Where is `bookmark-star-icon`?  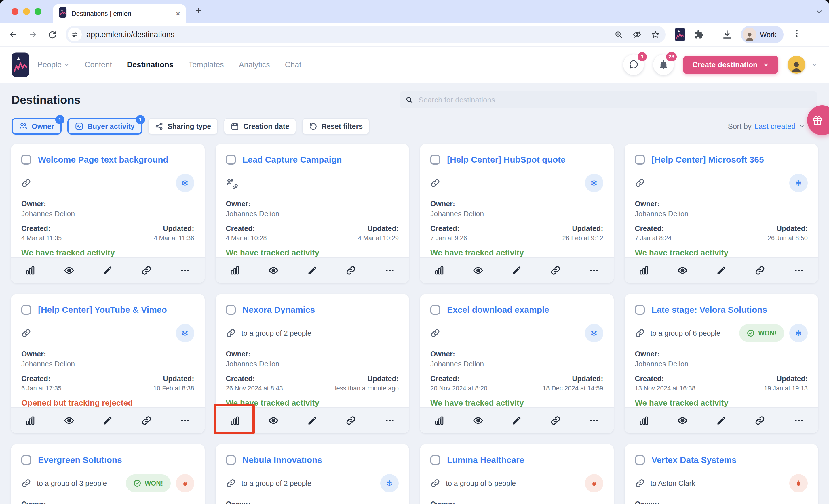
bookmark-star-icon is located at coordinates (655, 35).